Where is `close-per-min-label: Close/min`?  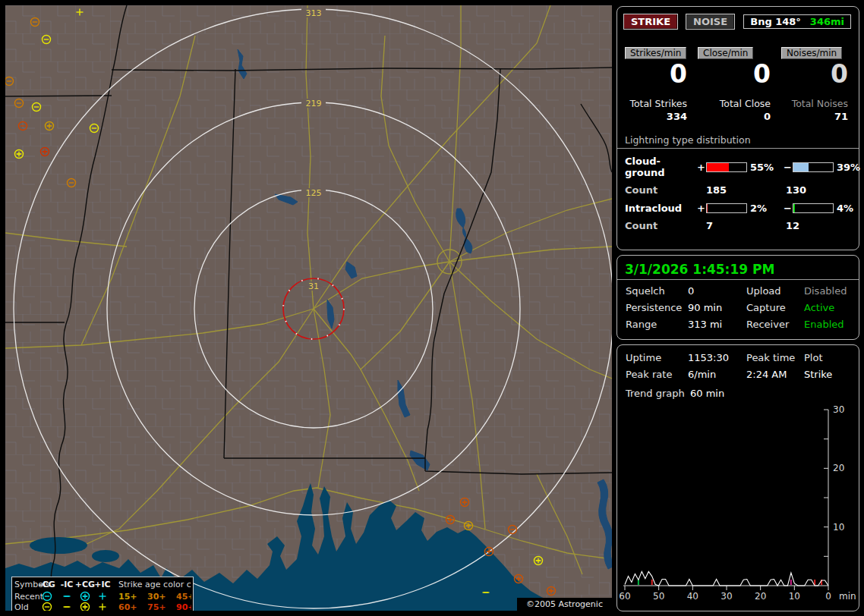
close-per-min-label: Close/min is located at coordinates (726, 53).